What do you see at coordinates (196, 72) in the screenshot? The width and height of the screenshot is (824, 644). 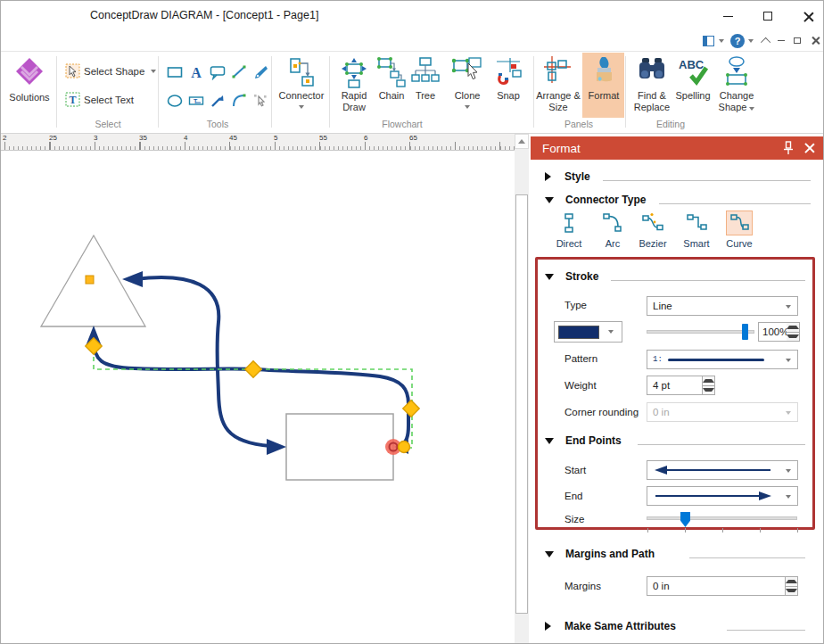 I see `text-tool: A` at bounding box center [196, 72].